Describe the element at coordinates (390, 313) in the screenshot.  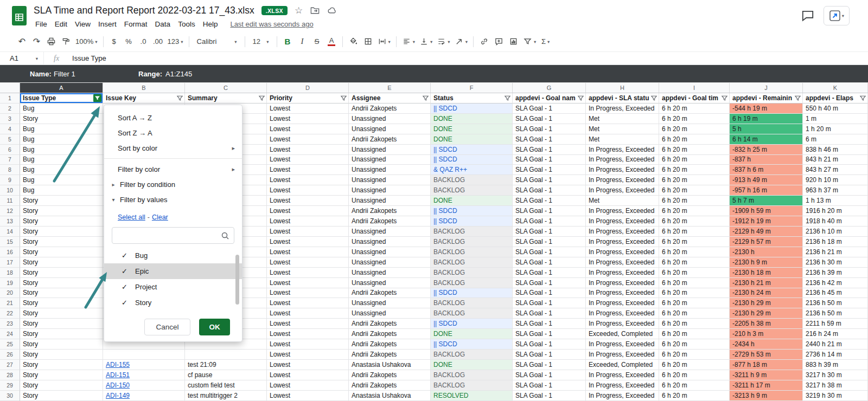
I see `cell-assignee: Unassigned` at that location.